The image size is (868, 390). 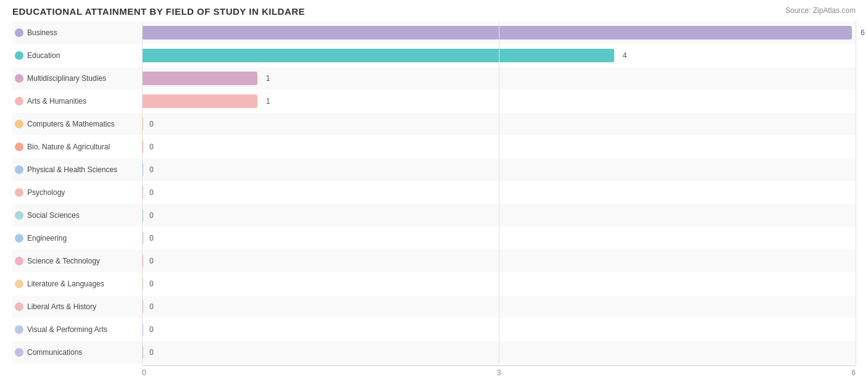 I want to click on bar-label-text: Physical & Health Sciences, so click(x=72, y=170).